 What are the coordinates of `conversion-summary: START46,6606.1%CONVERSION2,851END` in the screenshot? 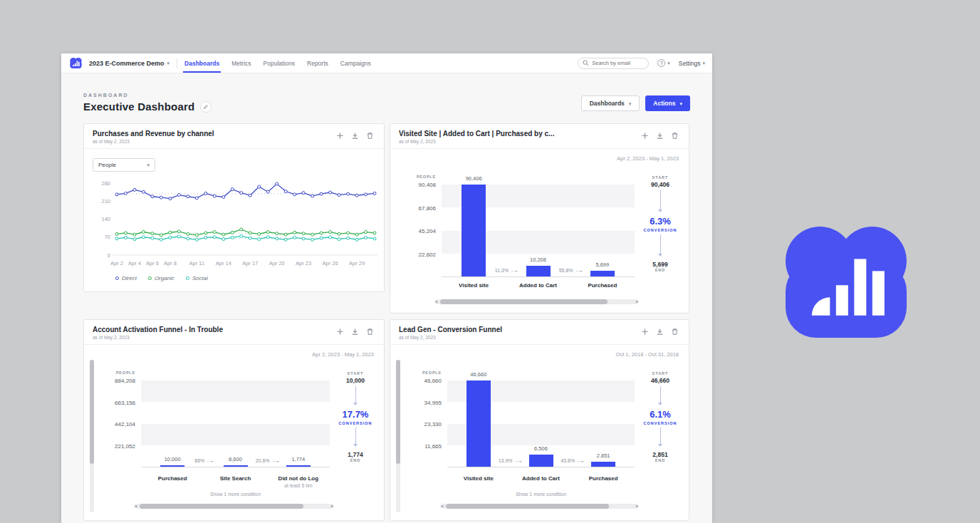 It's located at (660, 417).